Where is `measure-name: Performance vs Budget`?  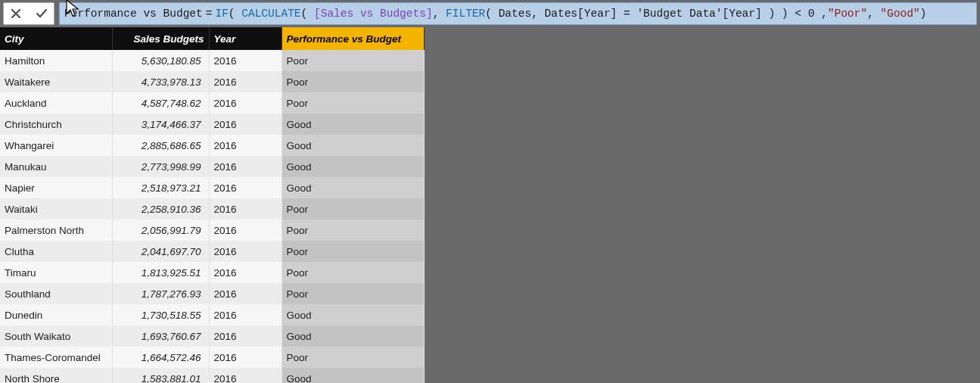 measure-name: Performance vs Budget is located at coordinates (133, 14).